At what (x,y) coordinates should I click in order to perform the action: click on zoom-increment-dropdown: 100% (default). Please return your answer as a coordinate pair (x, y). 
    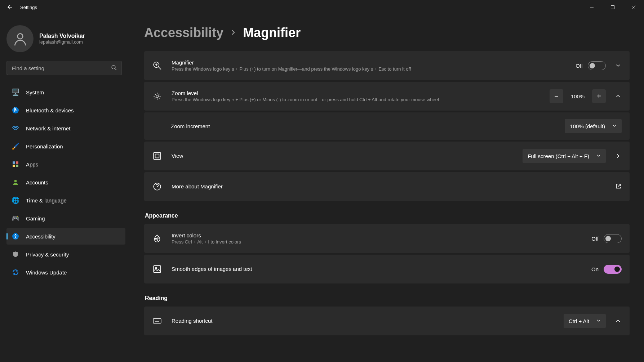
    Looking at the image, I should click on (593, 126).